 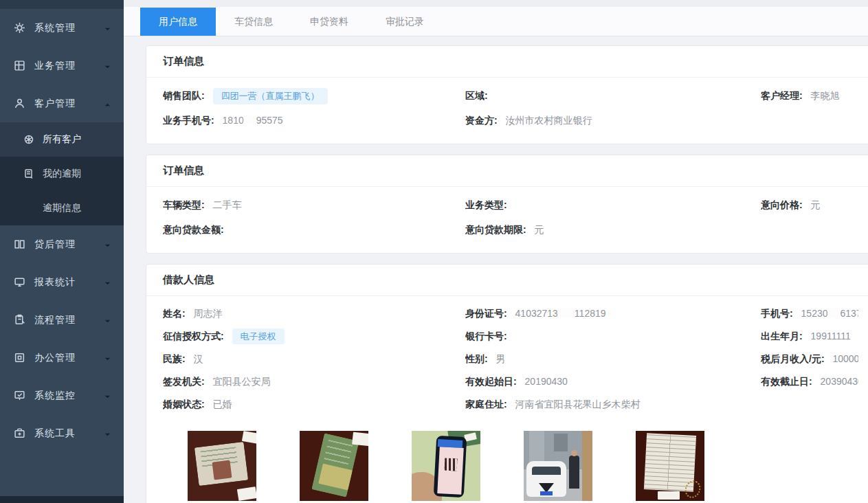 I want to click on field-label: 区域:, so click(x=477, y=96).